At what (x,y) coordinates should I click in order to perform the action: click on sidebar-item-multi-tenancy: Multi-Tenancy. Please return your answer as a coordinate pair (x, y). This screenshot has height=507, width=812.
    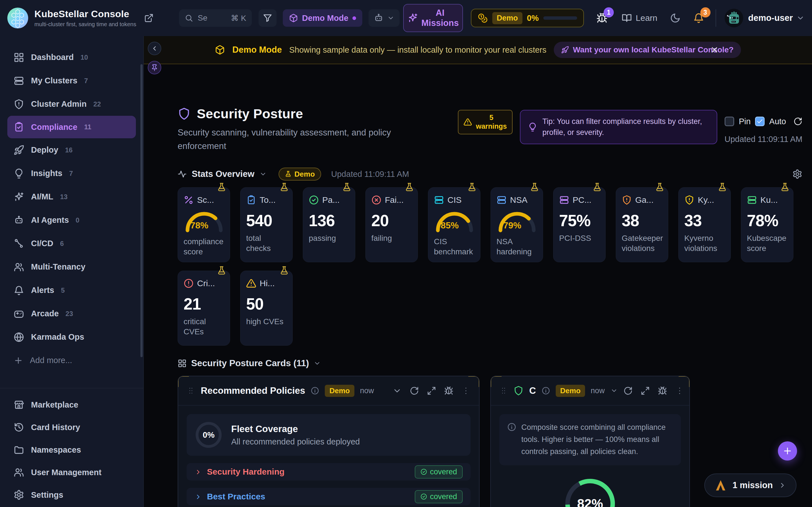
    Looking at the image, I should click on (72, 267).